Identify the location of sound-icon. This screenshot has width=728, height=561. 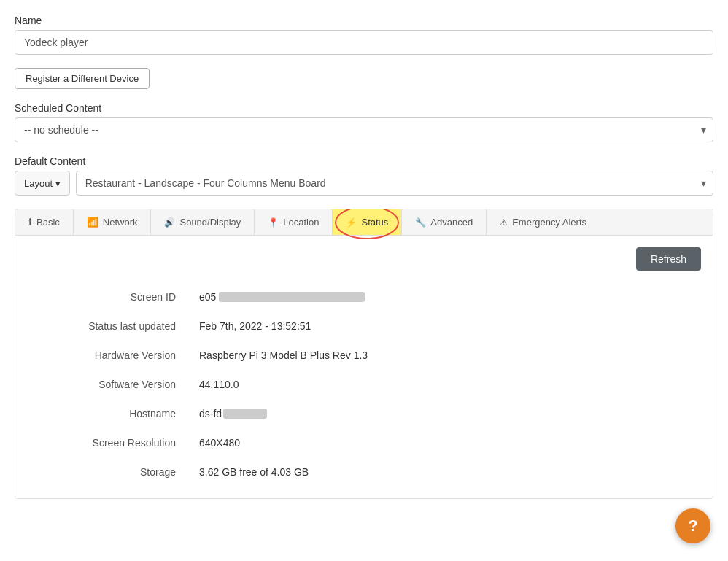
(169, 222).